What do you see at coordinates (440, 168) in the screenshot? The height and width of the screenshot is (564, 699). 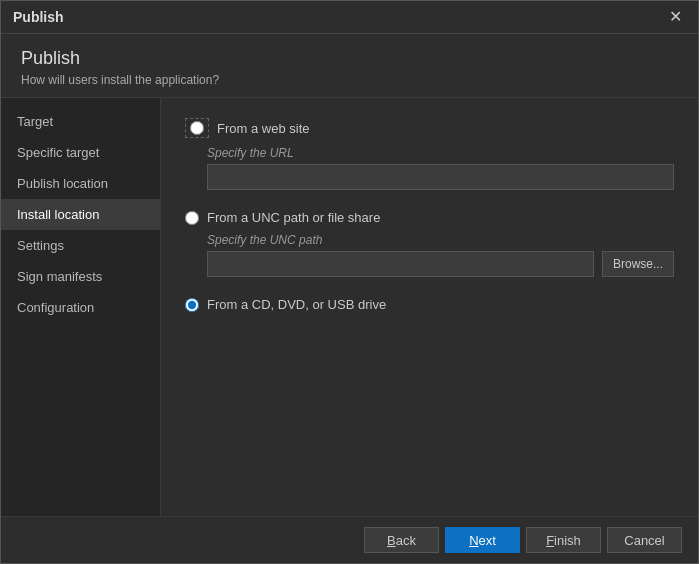 I see `web-sub-section: Specify the URL` at bounding box center [440, 168].